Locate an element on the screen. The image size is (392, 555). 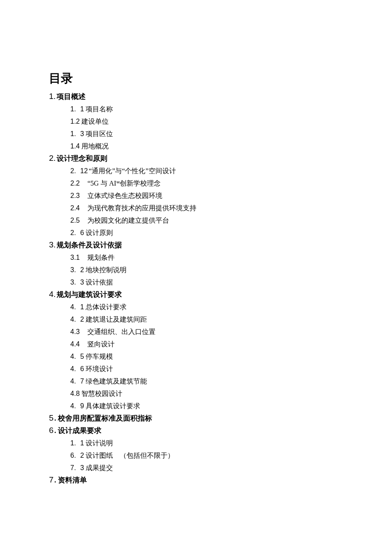
toc-section-5: 5. 校舍用房配置标准及面积指标 is located at coordinates (221, 418).